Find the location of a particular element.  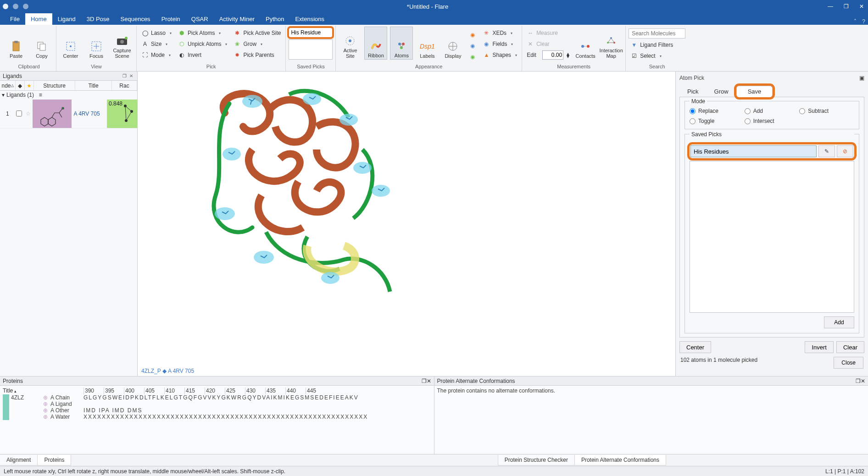

ribbon-button: Ribbon is located at coordinates (376, 43).